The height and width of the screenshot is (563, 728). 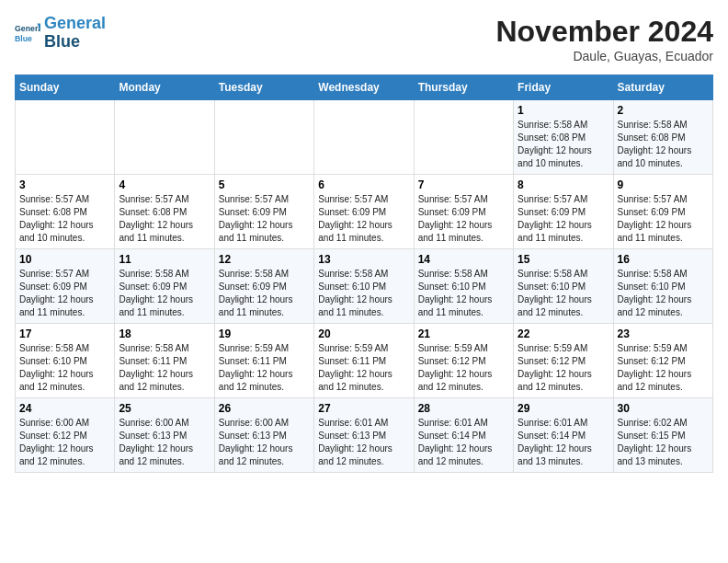 I want to click on calendar-week-row: 3Sunrise: 5:57 AM Sunset: 6:08 PM Daylig…, so click(x=364, y=212).